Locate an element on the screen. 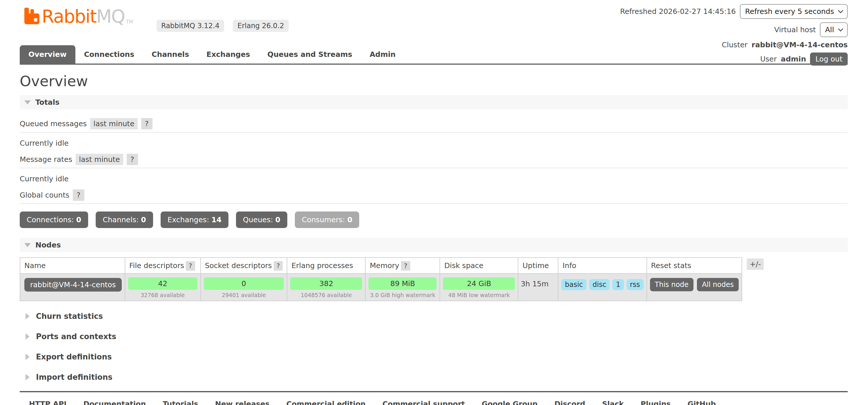  socket-descriptors-available: 29401 available is located at coordinates (244, 295).